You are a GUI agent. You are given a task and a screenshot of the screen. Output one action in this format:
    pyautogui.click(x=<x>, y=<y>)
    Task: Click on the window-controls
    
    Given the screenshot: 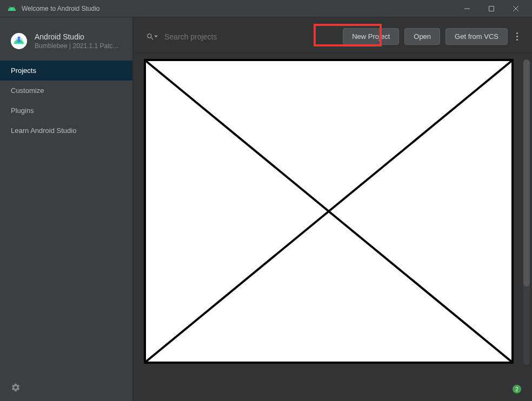 What is the action you would take?
    pyautogui.click(x=491, y=9)
    